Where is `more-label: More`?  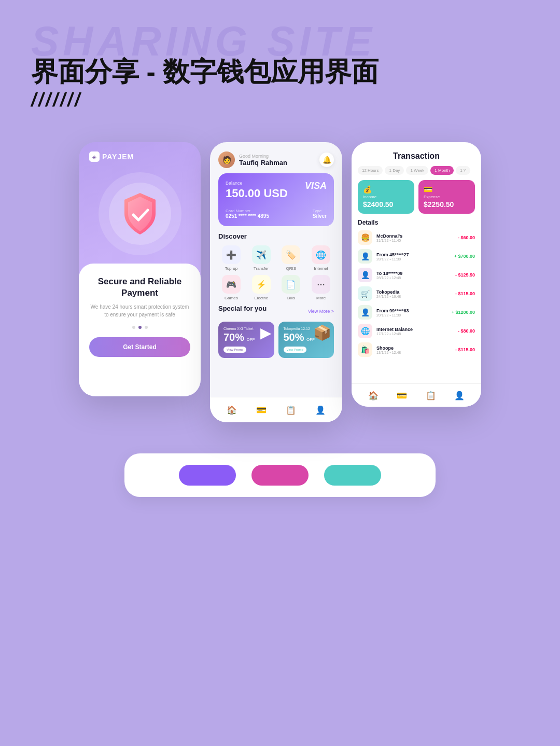
more-label: More is located at coordinates (321, 298).